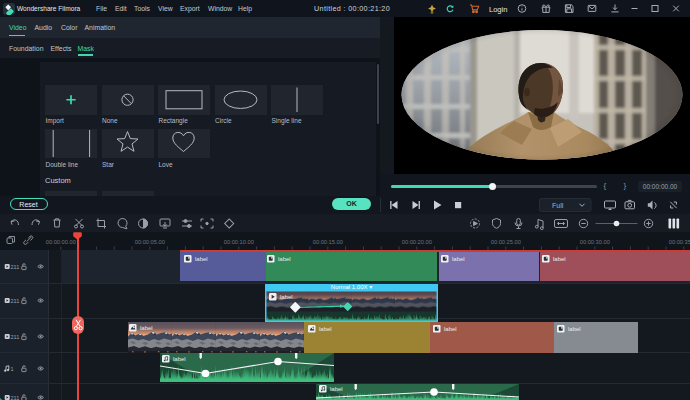 This screenshot has height=400, width=690. What do you see at coordinates (328, 242) in the screenshot?
I see `svg-text: 00:00:15.00` at bounding box center [328, 242].